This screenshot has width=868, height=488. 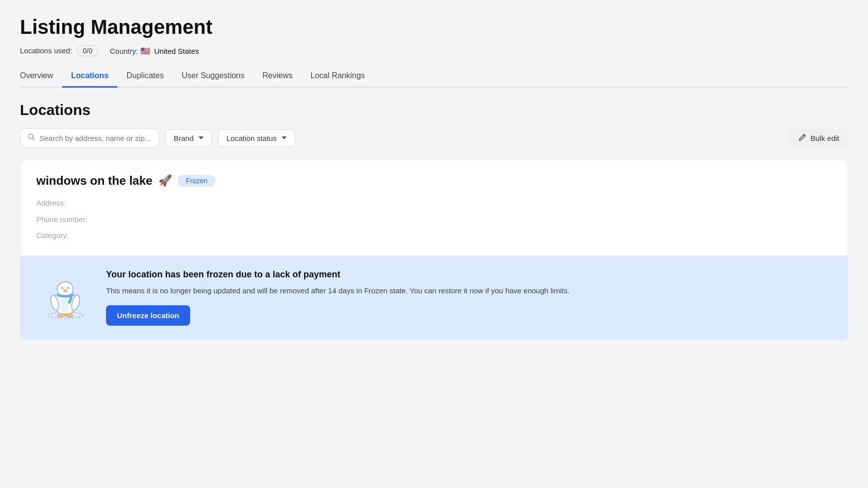 I want to click on search-input, so click(x=96, y=138).